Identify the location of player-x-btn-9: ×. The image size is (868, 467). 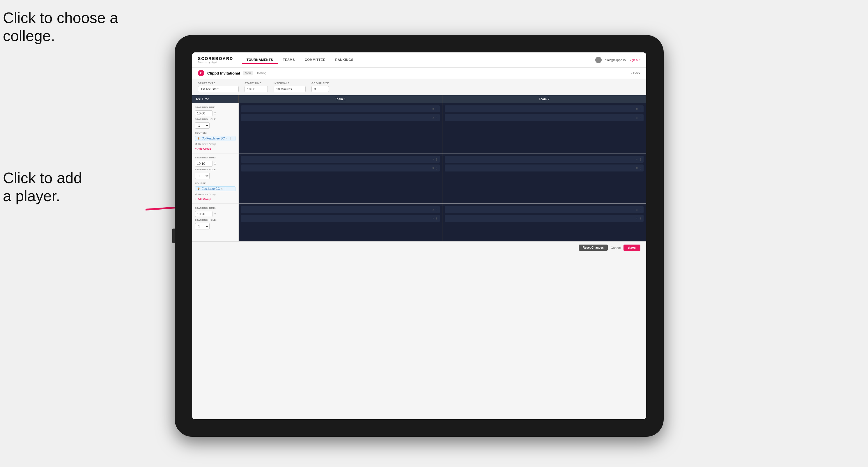
(433, 210).